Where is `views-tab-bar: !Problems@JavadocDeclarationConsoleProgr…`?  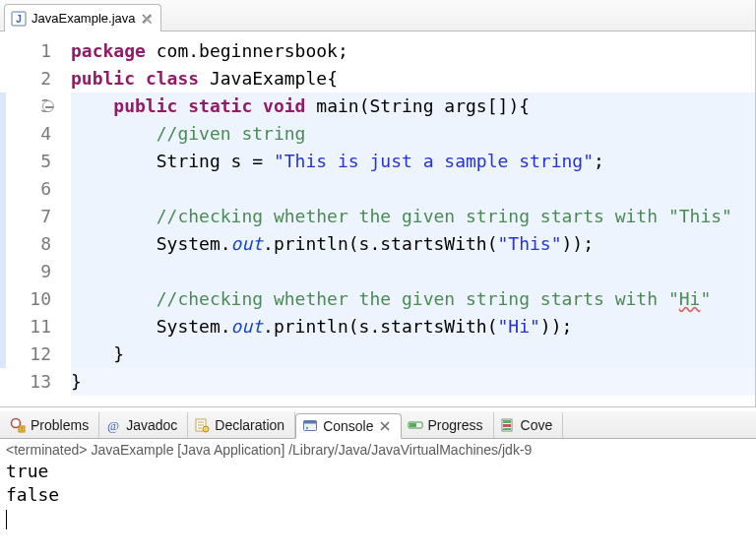 views-tab-bar: !Problems@JavadocDeclarationConsoleProgr… is located at coordinates (378, 425).